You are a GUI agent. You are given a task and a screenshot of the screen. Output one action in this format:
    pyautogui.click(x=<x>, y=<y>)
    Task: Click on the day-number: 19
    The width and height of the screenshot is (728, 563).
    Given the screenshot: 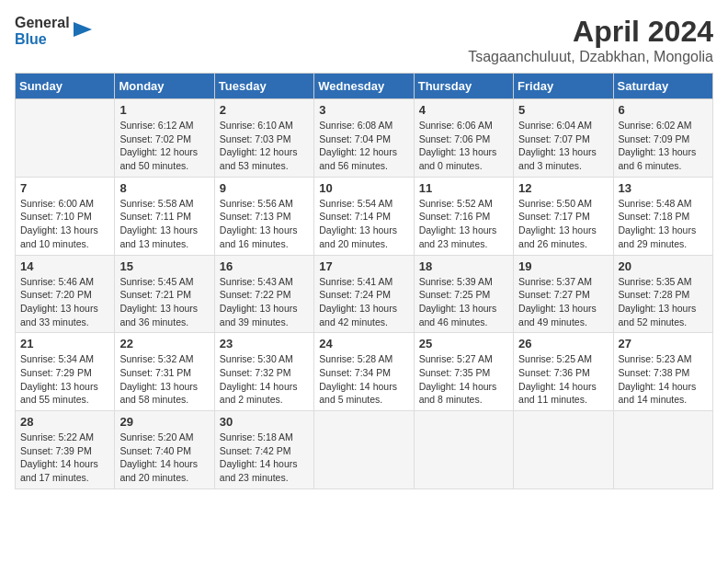 What is the action you would take?
    pyautogui.click(x=563, y=267)
    